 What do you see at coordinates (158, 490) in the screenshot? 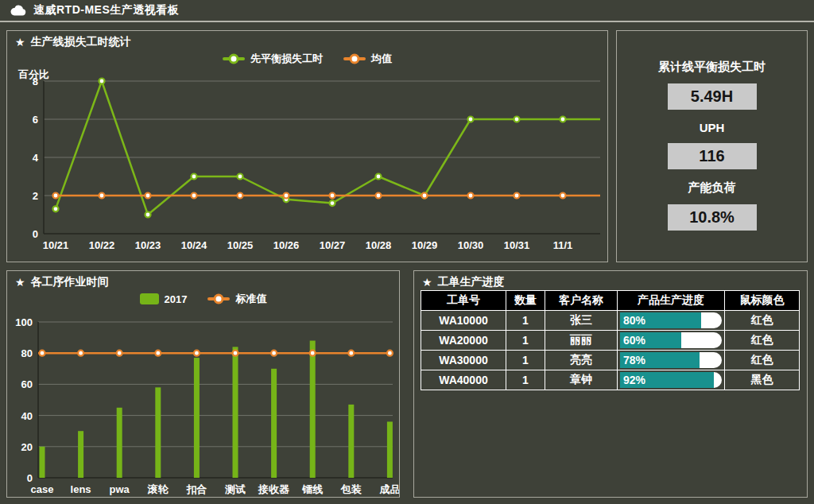
I see `svg-text: 滚轮` at bounding box center [158, 490].